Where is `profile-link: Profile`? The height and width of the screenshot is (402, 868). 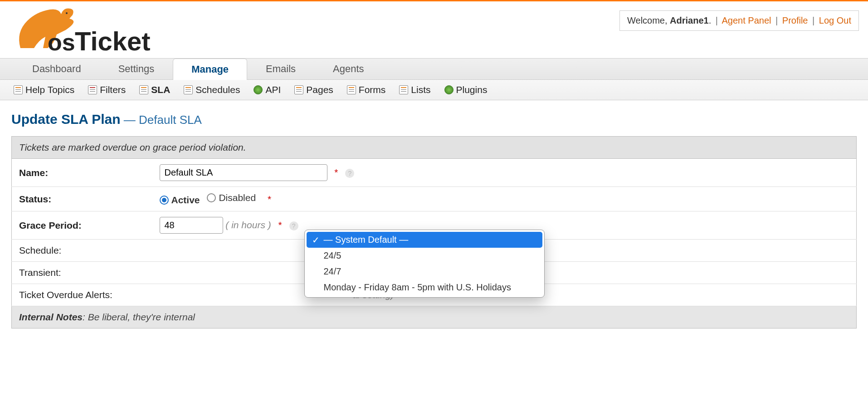
profile-link: Profile is located at coordinates (795, 20).